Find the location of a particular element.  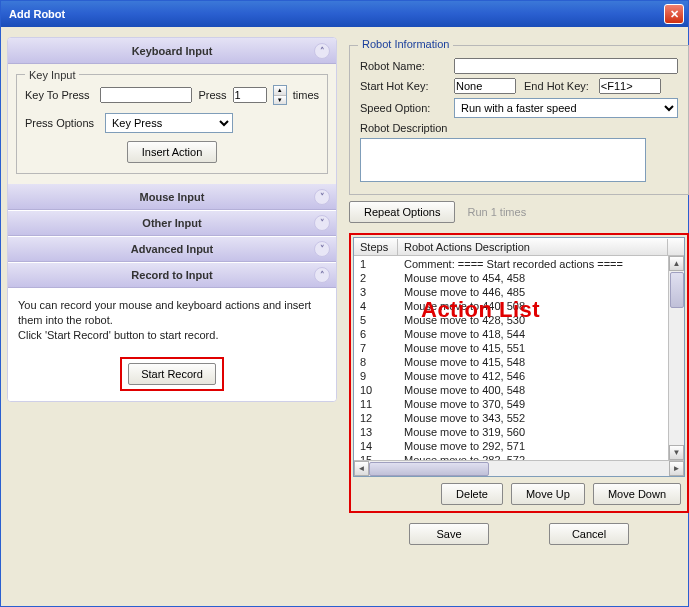

section-advanced-input: Advanced Input ˅ is located at coordinates (172, 249).